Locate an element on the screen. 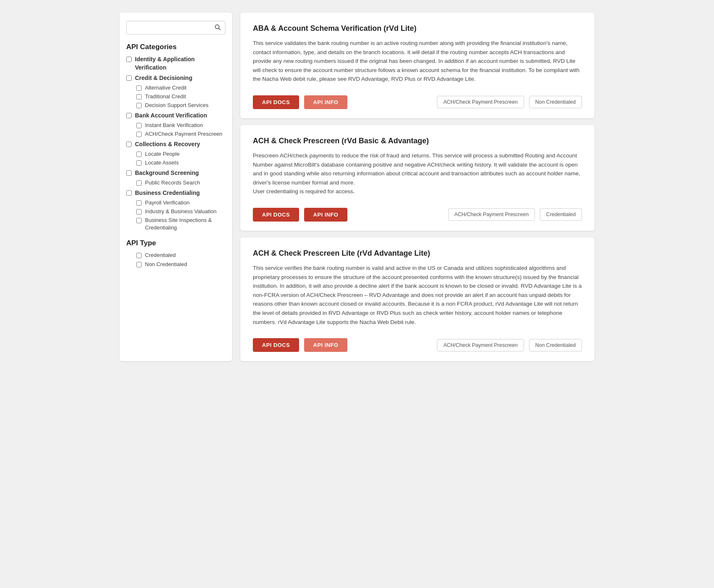 This screenshot has width=714, height=588. collections-children: Locate People Locate Assets is located at coordinates (181, 158).